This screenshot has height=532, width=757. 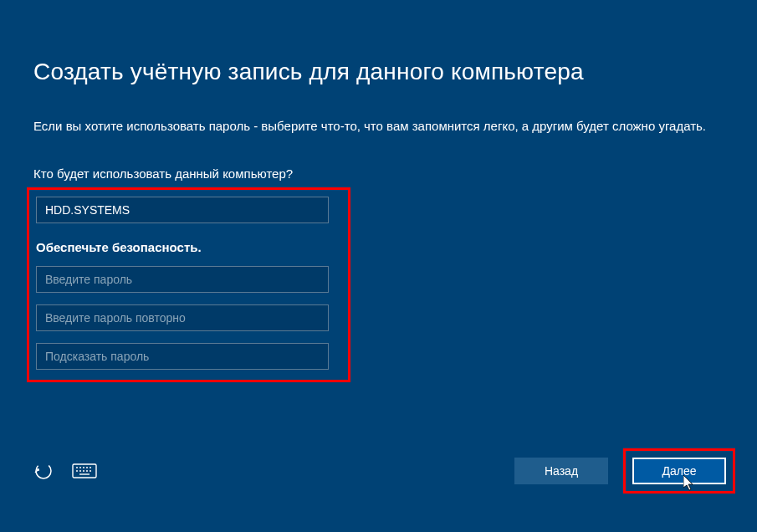 What do you see at coordinates (679, 471) in the screenshot?
I see `next-button-highlight: Далее` at bounding box center [679, 471].